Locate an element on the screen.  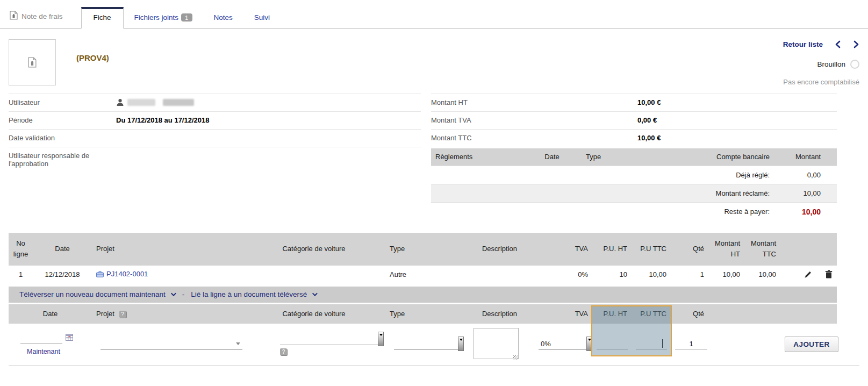
amount-ttc-label: Montant TTC is located at coordinates (534, 138).